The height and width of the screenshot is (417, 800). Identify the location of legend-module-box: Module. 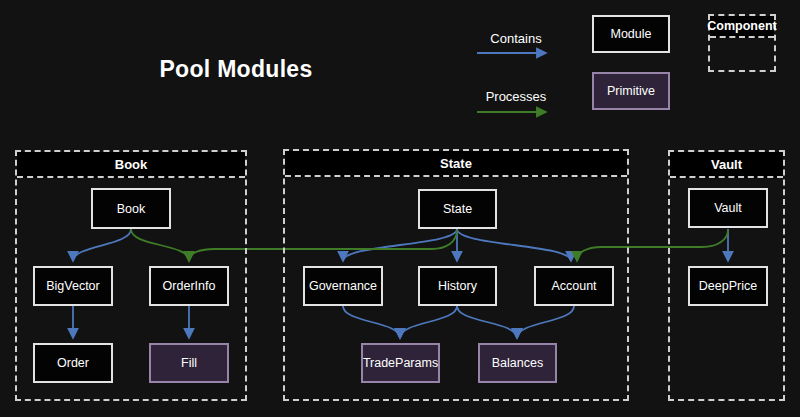
(631, 34).